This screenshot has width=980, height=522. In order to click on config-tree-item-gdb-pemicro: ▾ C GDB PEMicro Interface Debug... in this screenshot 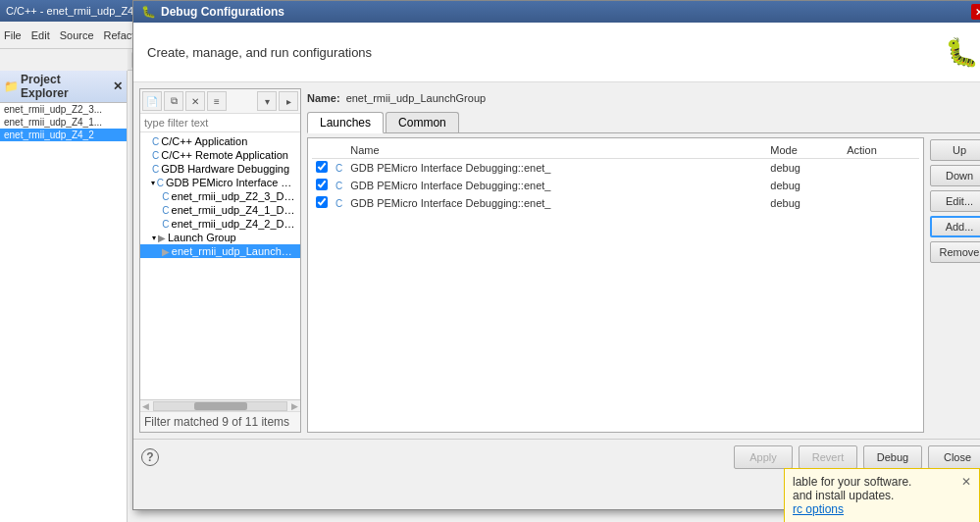, I will do `click(220, 183)`.